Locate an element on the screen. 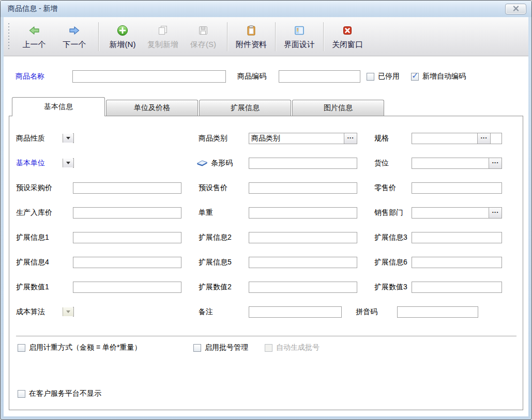 The width and height of the screenshot is (532, 420). ext-info-6-input is located at coordinates (457, 262).